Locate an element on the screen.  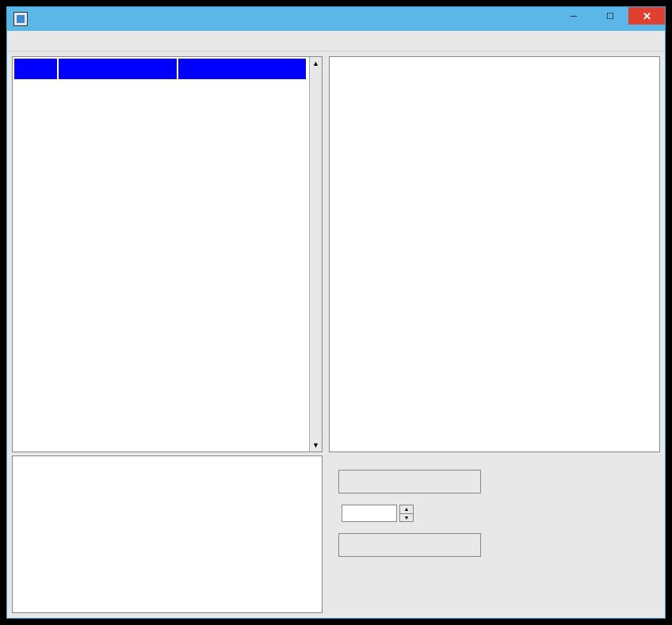
menubar is located at coordinates (336, 41).